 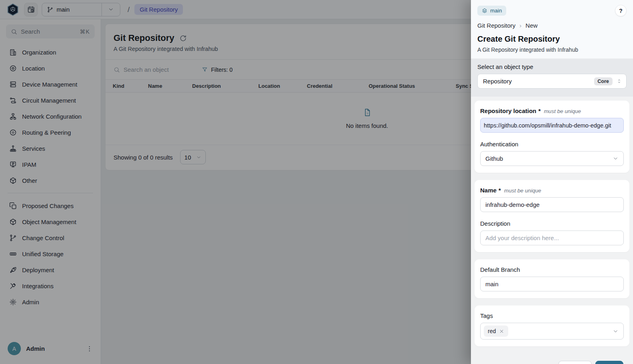 What do you see at coordinates (552, 326) in the screenshot?
I see `form-card-tags: Tags red` at bounding box center [552, 326].